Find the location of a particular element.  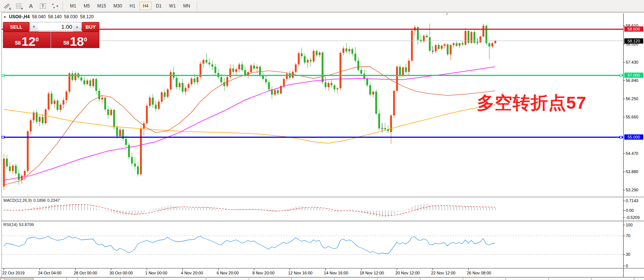

buy-price-big: 18 is located at coordinates (77, 41).